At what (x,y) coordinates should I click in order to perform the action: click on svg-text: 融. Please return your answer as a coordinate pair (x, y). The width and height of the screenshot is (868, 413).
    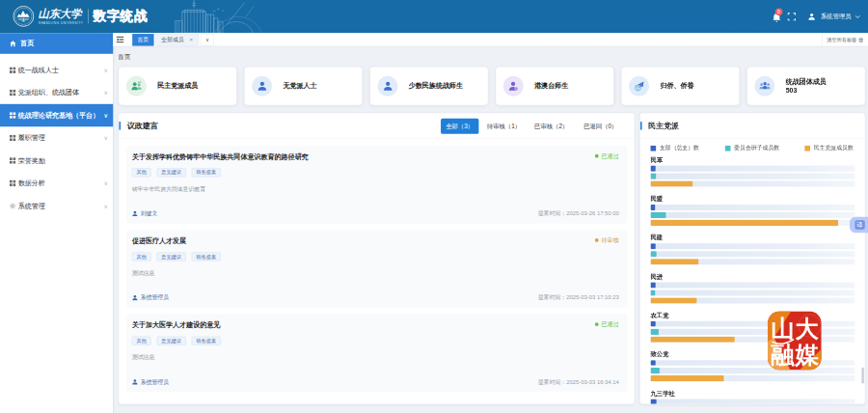
    Looking at the image, I should click on (783, 355).